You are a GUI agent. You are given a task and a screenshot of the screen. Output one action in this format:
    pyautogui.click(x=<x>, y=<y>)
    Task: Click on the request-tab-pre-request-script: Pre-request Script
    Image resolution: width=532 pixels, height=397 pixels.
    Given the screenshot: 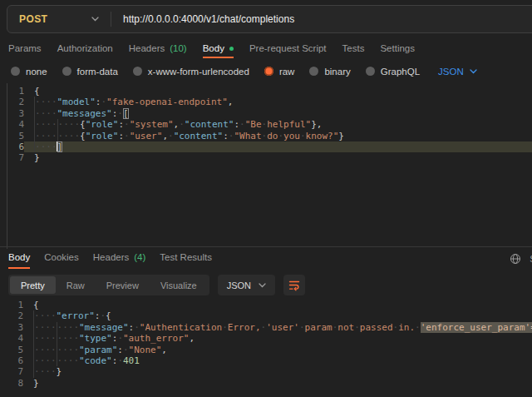 What is the action you would take?
    pyautogui.click(x=288, y=49)
    